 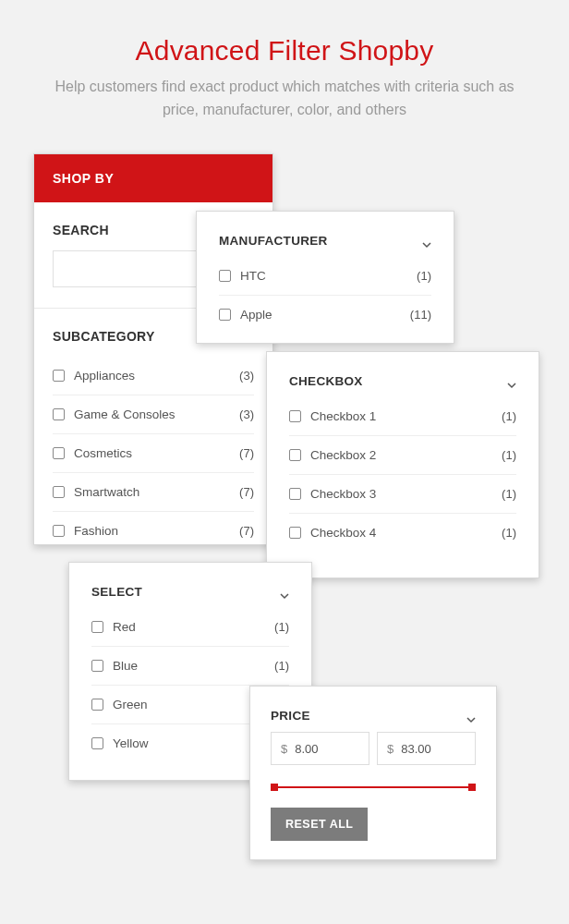 What do you see at coordinates (373, 772) in the screenshot?
I see `price-panel: PRICE $ 8.00 $ 83.00 RESET ALL` at bounding box center [373, 772].